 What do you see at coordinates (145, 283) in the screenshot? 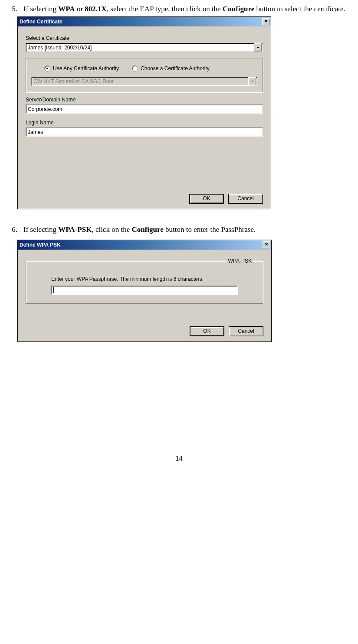
I see `wpa-psk-group: WPA-PSK Enter your WPA Passphrase. The m…` at bounding box center [145, 283].